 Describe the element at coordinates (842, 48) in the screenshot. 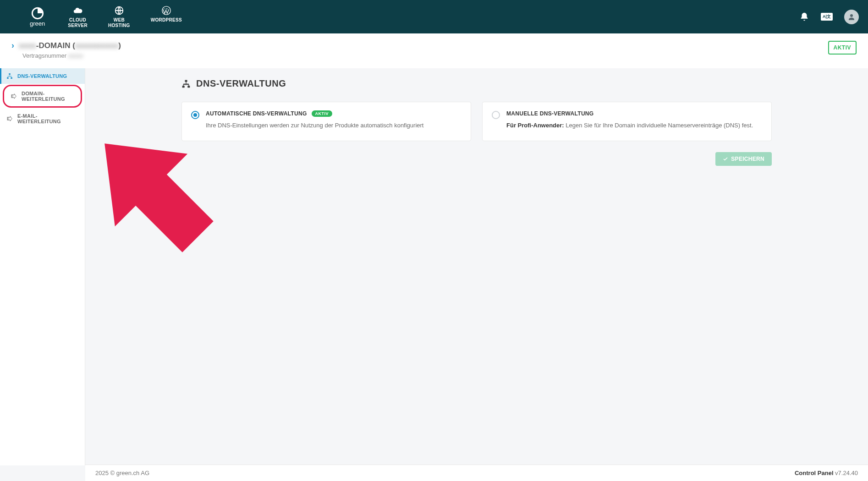

I see `status-badge: AKTIV` at that location.